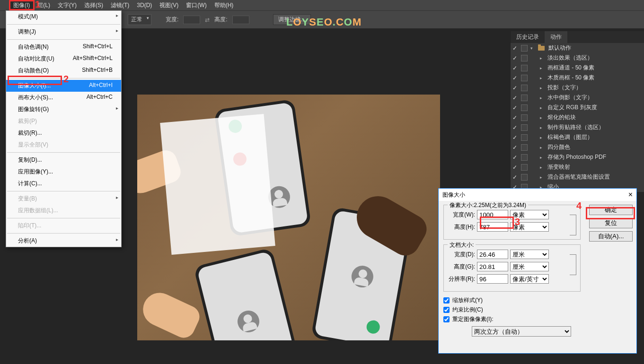 Image resolution: width=644 pixels, height=364 pixels. I want to click on notepad, so click(218, 184).